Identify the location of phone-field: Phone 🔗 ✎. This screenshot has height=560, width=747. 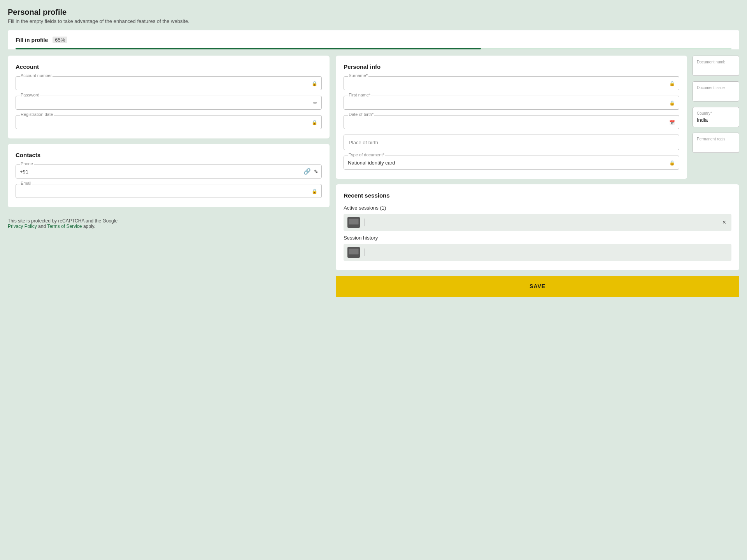
(169, 172).